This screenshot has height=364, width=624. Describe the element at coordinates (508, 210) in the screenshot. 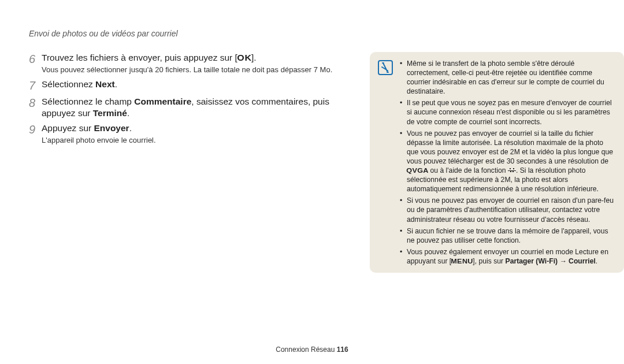

I see `note-bullet: Si vous ne pouvez pas envoyer de courrie…` at that location.